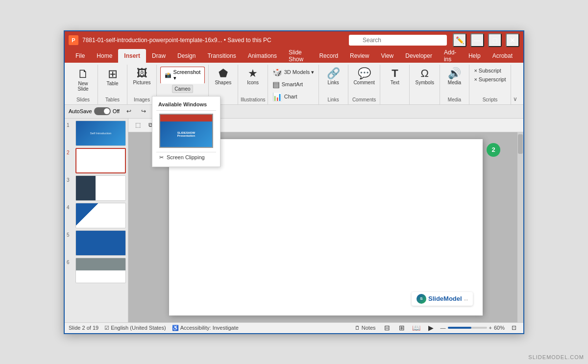 Image resolution: width=588 pixels, height=364 pixels. I want to click on tab-draw: Draw, so click(159, 56).